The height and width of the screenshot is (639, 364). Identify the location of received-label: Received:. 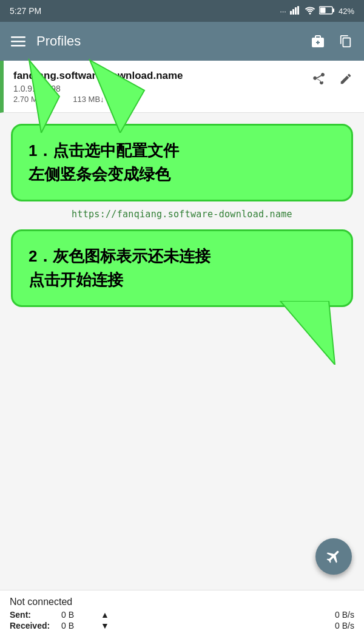
(35, 626).